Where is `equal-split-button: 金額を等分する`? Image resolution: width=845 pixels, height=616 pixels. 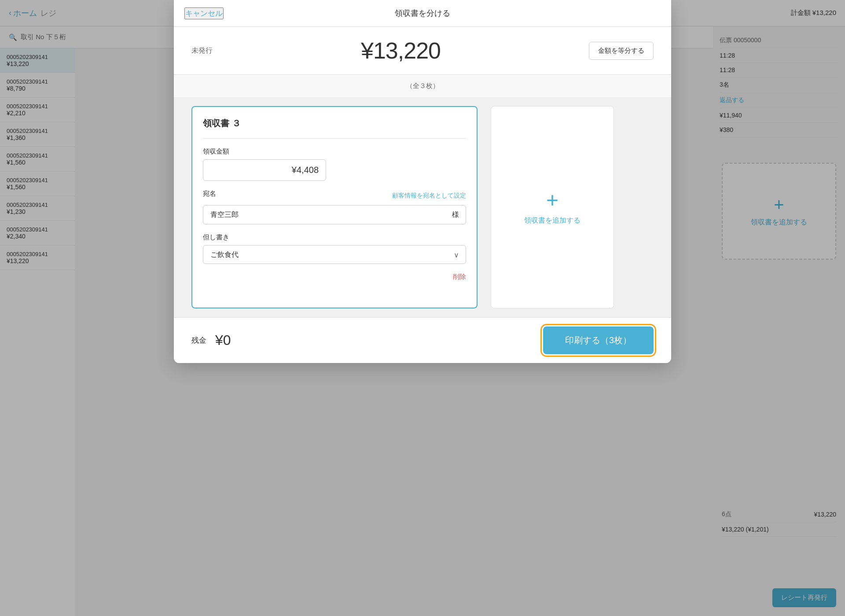
equal-split-button: 金額を等分する is located at coordinates (621, 51).